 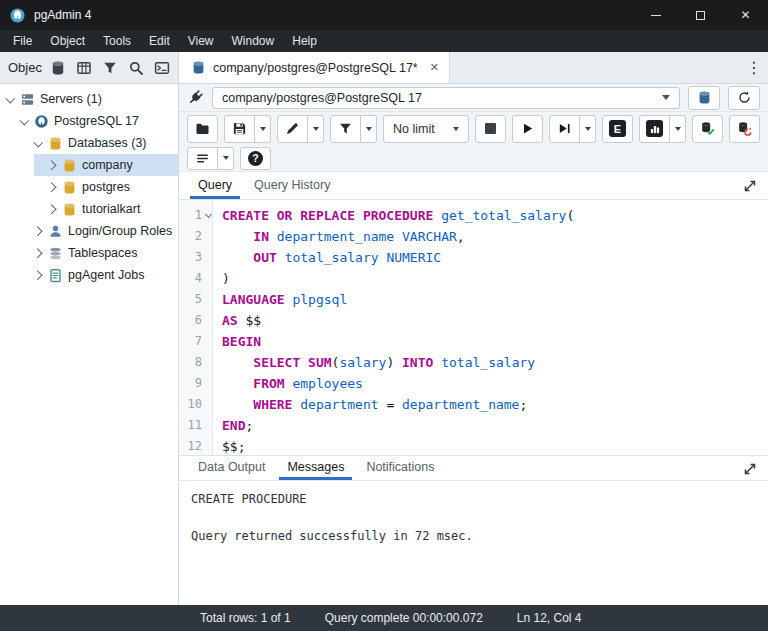 What do you see at coordinates (136, 68) in the screenshot?
I see `search-objects-button` at bounding box center [136, 68].